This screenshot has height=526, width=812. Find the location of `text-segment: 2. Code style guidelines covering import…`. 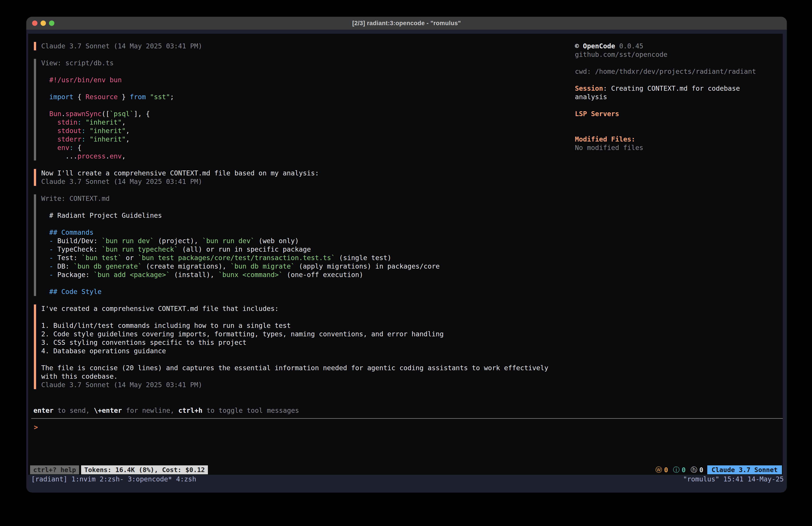

text-segment: 2. Code style guidelines covering import… is located at coordinates (242, 334).